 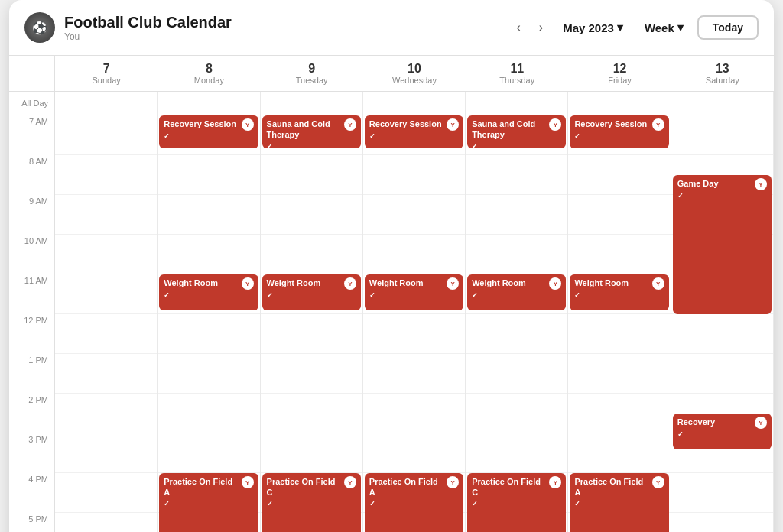 I want to click on month-chevron-icon: ▾, so click(x=620, y=28).